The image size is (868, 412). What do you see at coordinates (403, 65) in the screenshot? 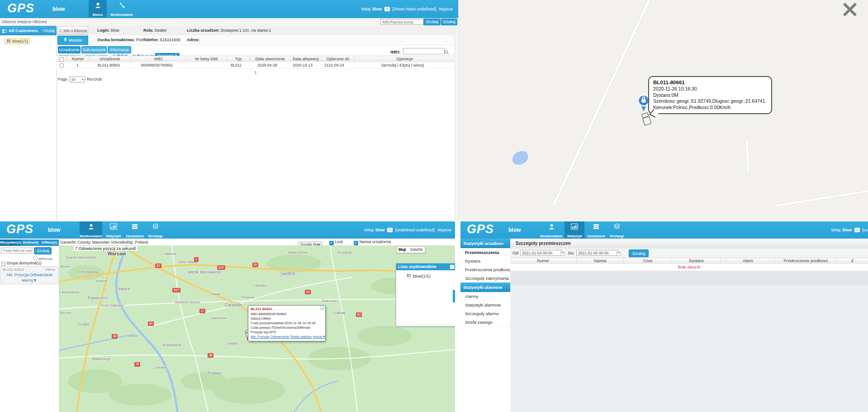
I see `cell-operations-links: Sprzedaj | Edytuj | wiecej` at bounding box center [403, 65].